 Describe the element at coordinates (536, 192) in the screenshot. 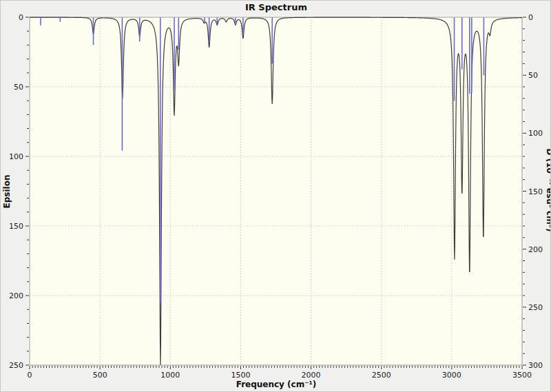

I see `y-right-tick-label: 150` at that location.